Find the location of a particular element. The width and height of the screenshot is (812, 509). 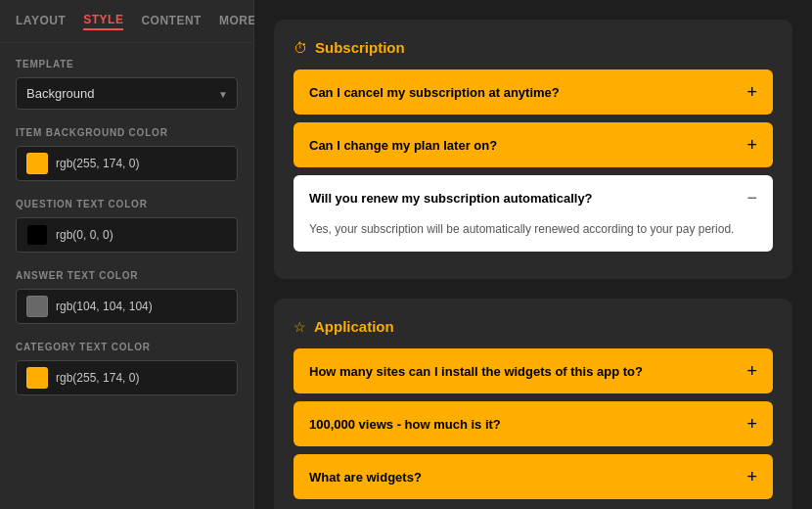

template-select: Background Default Minimal is located at coordinates (127, 94).